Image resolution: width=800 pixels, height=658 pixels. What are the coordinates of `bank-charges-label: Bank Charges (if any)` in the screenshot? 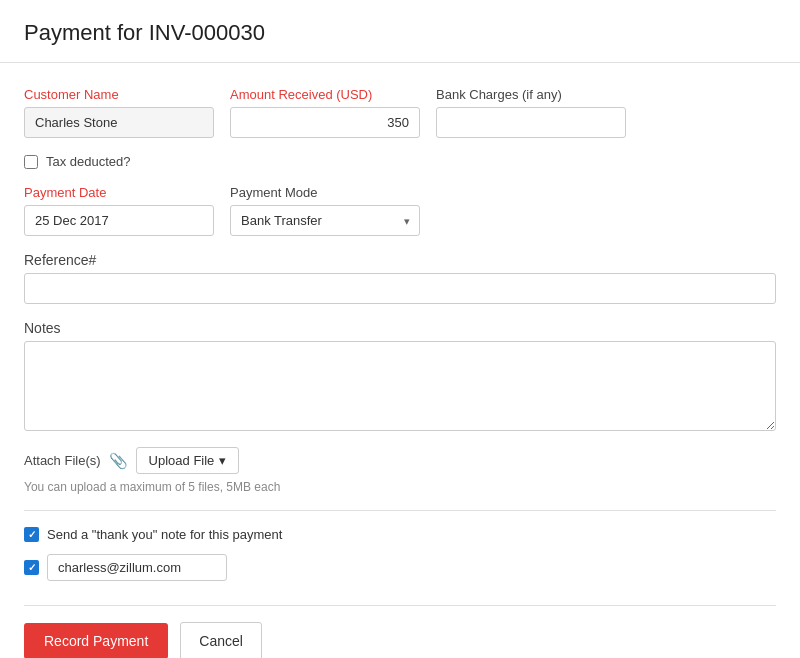 It's located at (531, 94).